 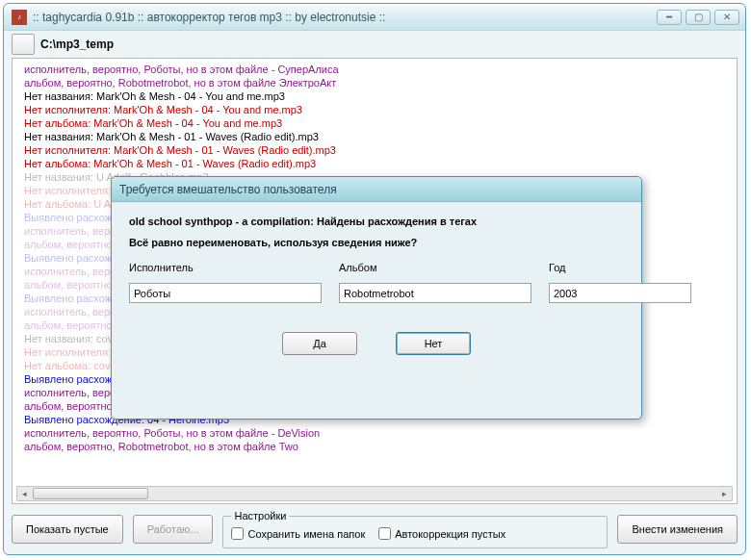 I want to click on save-folders-checkbox: Сохранить имена папок, so click(x=298, y=533).